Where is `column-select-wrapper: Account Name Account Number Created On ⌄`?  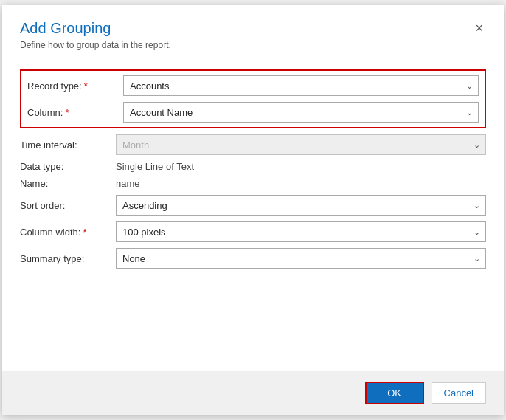 column-select-wrapper: Account Name Account Number Created On ⌄ is located at coordinates (301, 112).